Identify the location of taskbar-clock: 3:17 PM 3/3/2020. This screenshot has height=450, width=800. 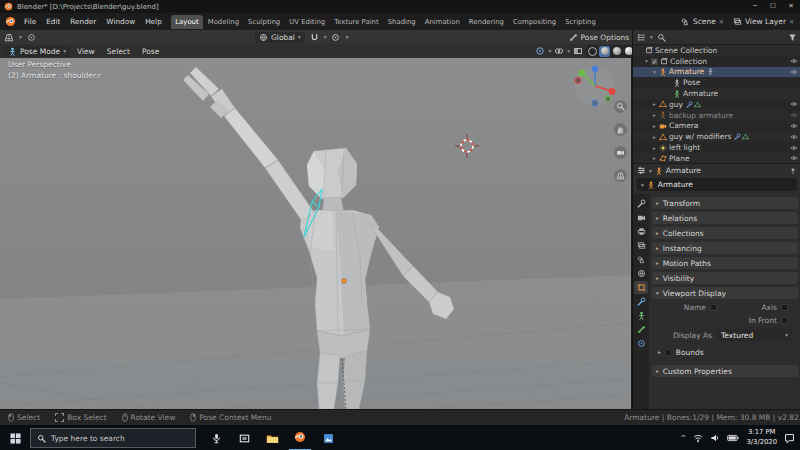
(762, 438).